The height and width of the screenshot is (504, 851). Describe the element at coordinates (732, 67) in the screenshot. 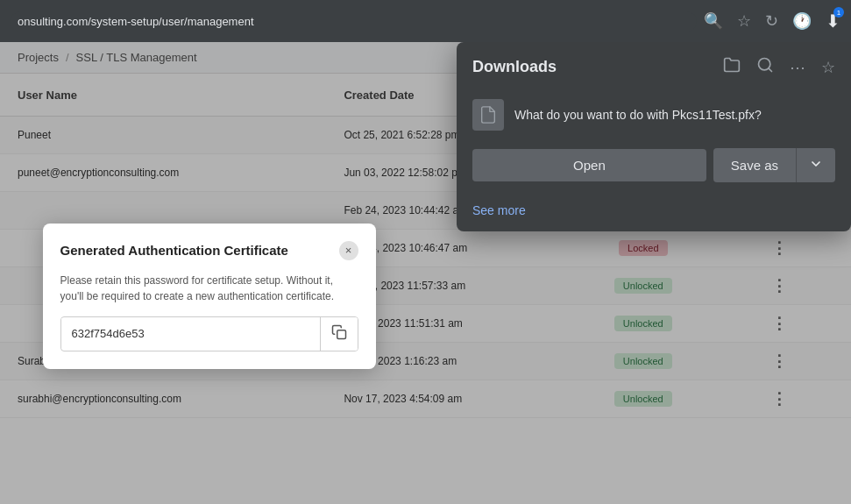

I see `open-downloads-folder-icon` at that location.